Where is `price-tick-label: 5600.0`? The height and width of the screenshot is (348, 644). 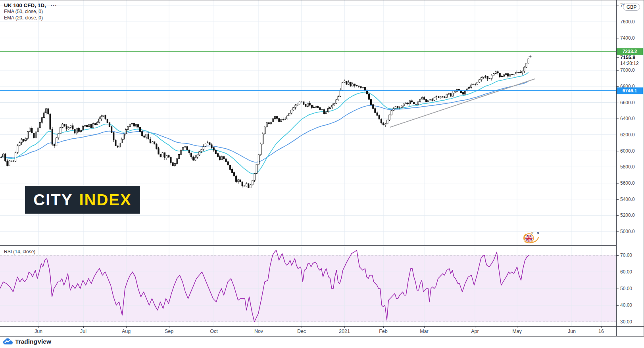
price-tick-label: 5600.0 is located at coordinates (628, 183).